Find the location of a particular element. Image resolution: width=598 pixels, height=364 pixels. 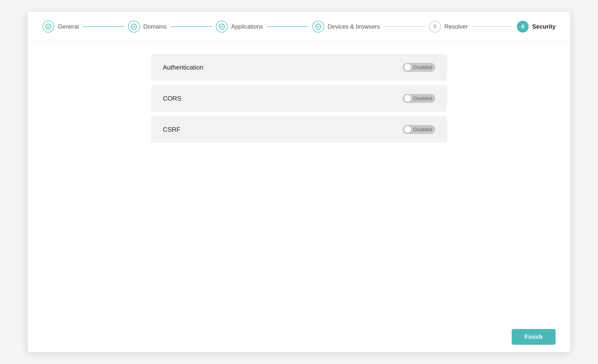

step-devices-icon is located at coordinates (318, 27).